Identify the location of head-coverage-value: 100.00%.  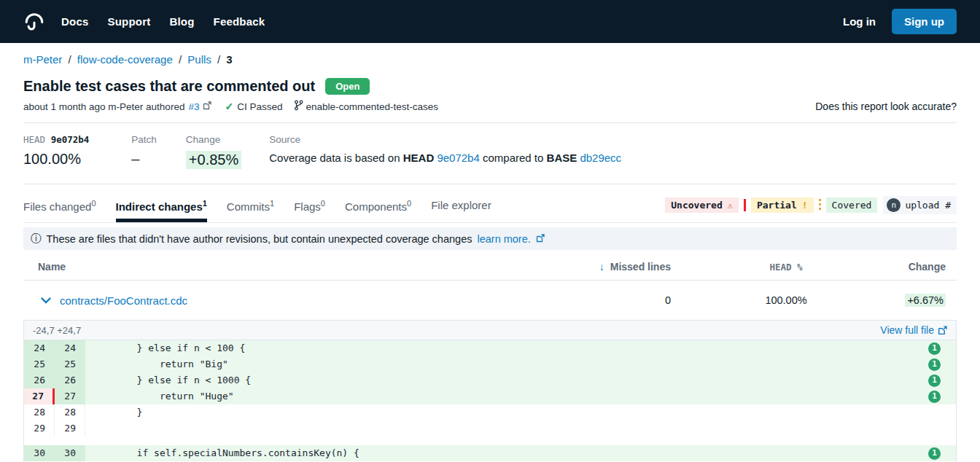
(56, 159).